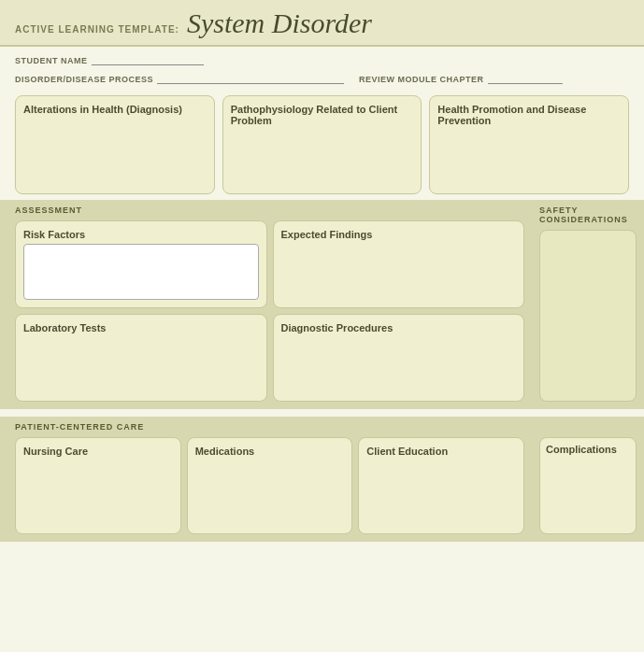  Describe the element at coordinates (322, 23) in the screenshot. I see `header: ACTIVE LEARNING TEMPLATE: System Disorde…` at that location.